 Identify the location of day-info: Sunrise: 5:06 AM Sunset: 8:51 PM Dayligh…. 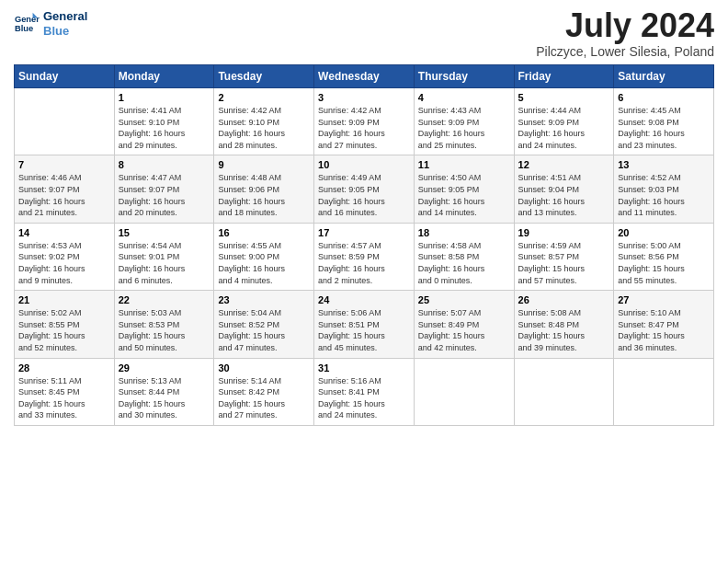
(364, 330).